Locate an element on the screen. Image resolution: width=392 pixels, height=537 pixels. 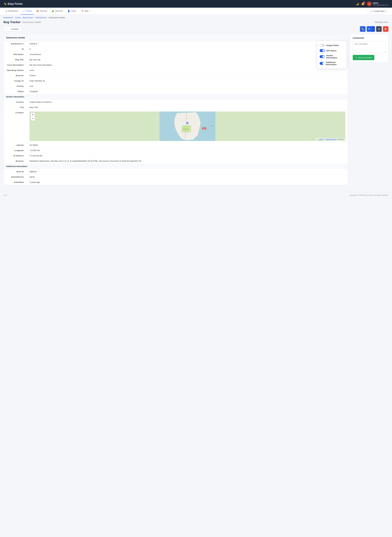
map-zoom-out: − is located at coordinates (33, 119).